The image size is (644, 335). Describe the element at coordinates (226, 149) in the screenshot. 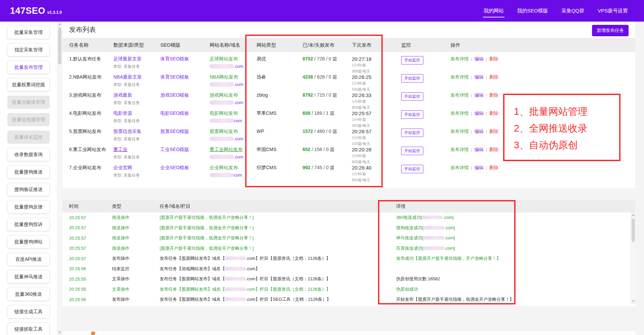

I see `site-name-link: 重工业网站发布` at that location.